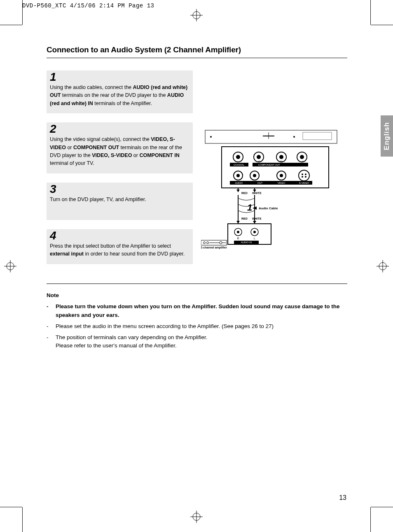 The height and width of the screenshot is (532, 393). I want to click on steps-column: 1 Using the audio cables, connect the AU…, so click(119, 172).